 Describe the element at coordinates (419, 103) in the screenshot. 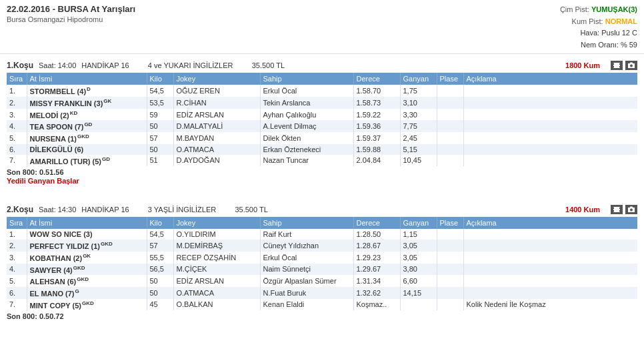

I see `cell-ganyan: 3,10` at that location.